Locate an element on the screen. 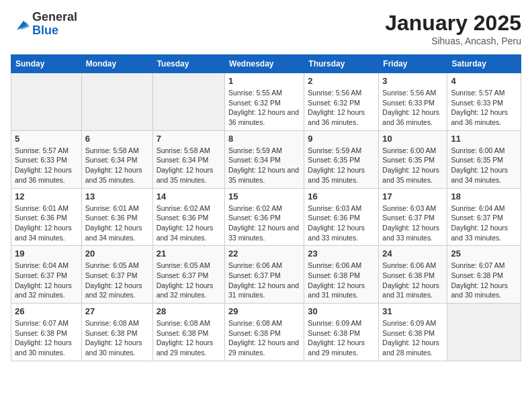  day-number: 11 is located at coordinates (484, 138).